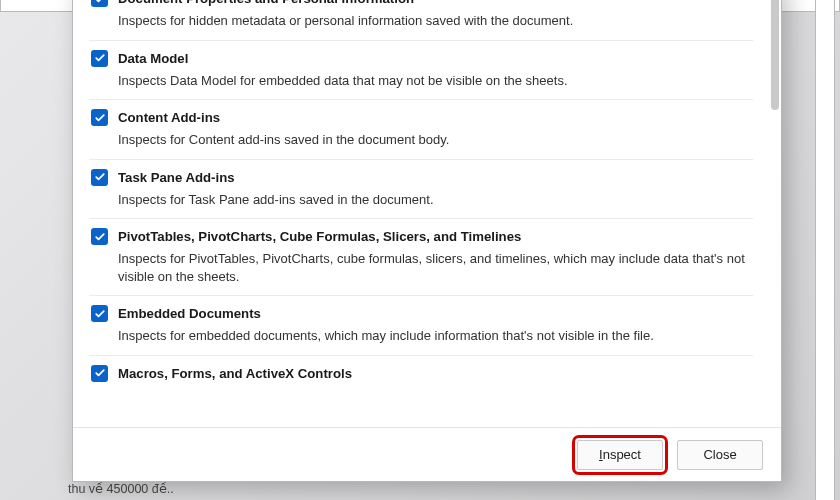 The height and width of the screenshot is (500, 840). What do you see at coordinates (266, 3) in the screenshot?
I see `inspector-item-title: Document Properties and Personal Informa…` at bounding box center [266, 3].